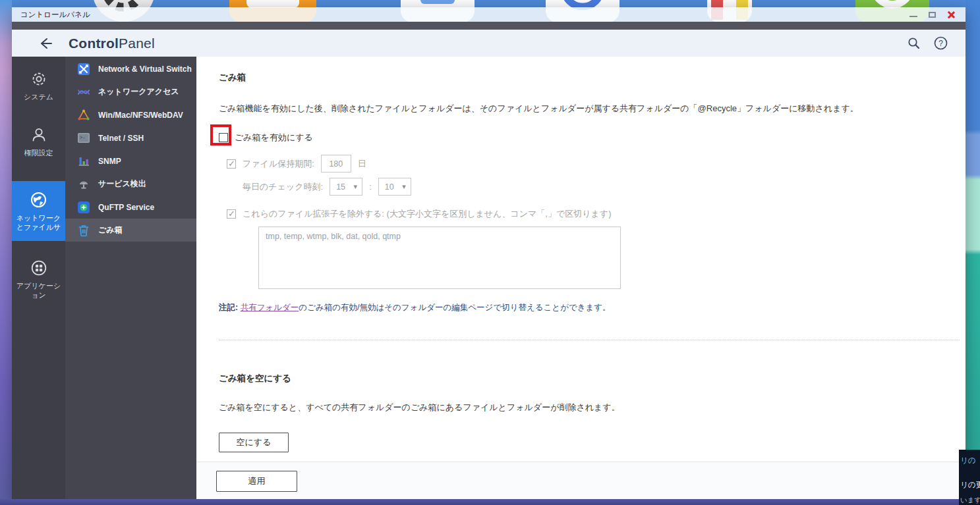  I want to click on quftp-icon, so click(84, 207).